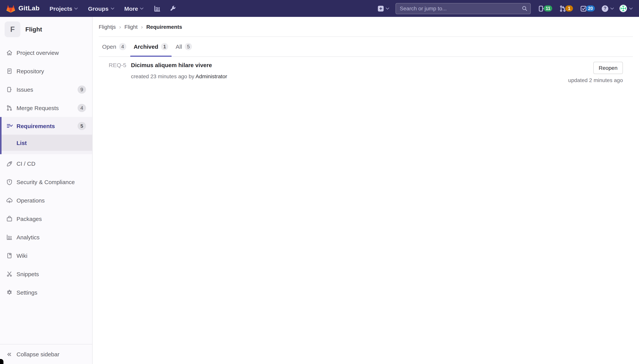  What do you see at coordinates (10, 52) in the screenshot?
I see `home-icon` at bounding box center [10, 52].